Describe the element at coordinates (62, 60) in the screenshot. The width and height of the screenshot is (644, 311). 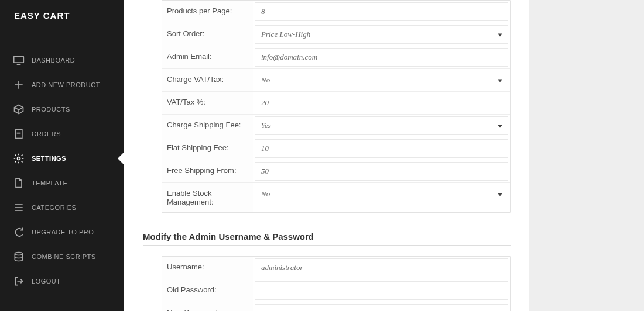
I see `sidebar-item-dashboard: DASHBOARD` at that location.